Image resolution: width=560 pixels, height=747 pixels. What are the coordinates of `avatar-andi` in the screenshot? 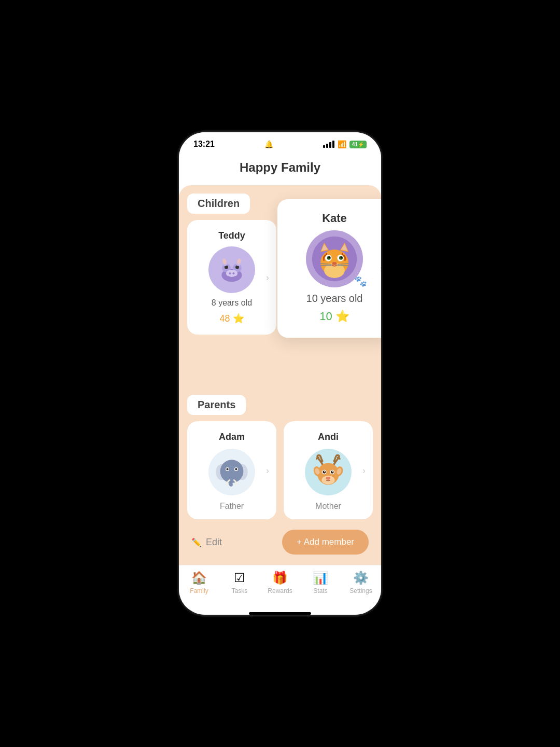 It's located at (328, 472).